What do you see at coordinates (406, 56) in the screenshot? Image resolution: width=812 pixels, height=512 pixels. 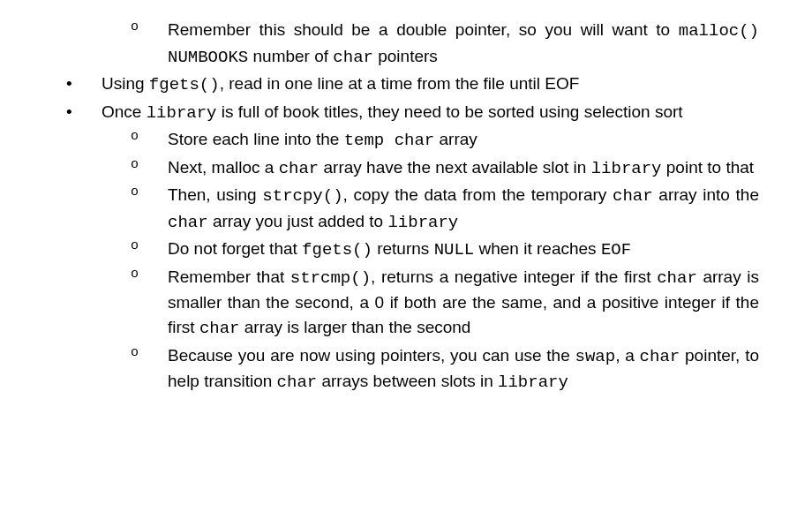 I see `body-text: pointers` at bounding box center [406, 56].